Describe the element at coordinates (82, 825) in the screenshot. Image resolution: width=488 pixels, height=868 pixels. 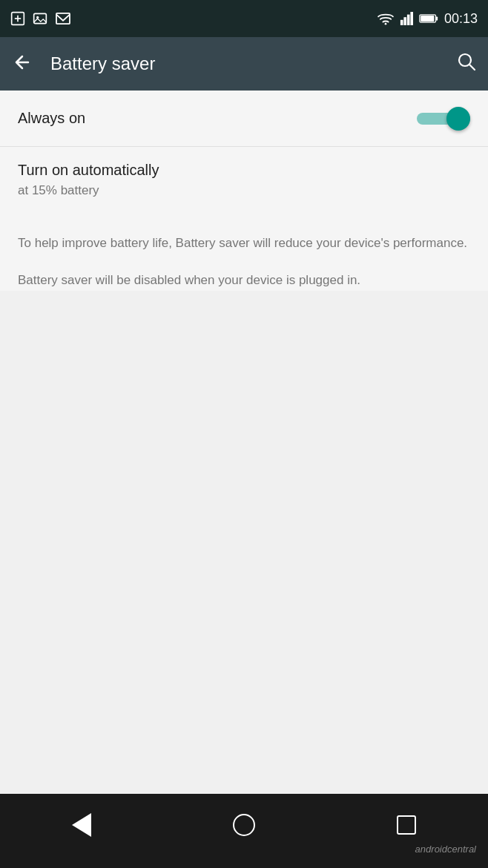
I see `nav-back-button` at that location.